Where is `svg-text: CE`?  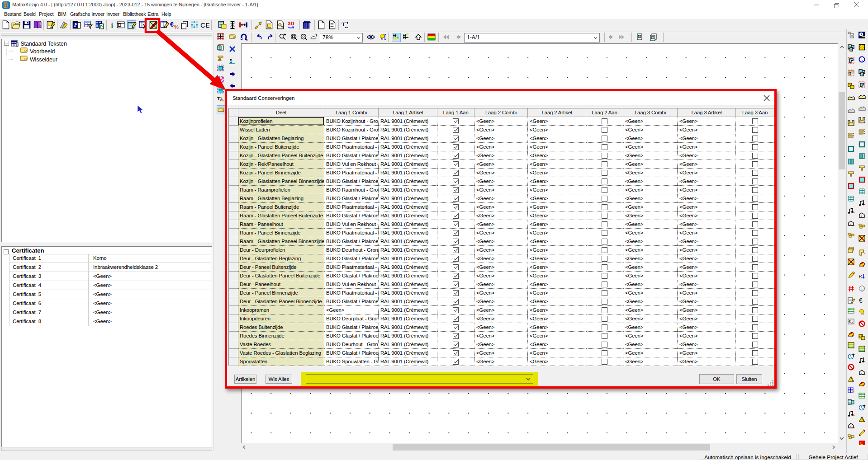
svg-text: CE is located at coordinates (205, 25).